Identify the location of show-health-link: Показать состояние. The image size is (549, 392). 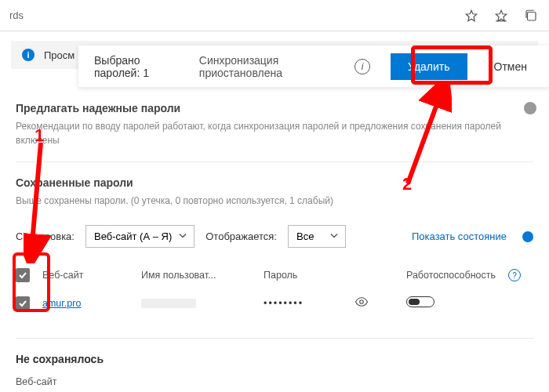
(460, 237).